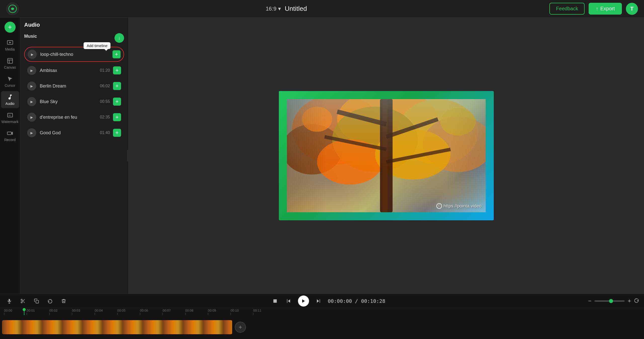  What do you see at coordinates (32, 86) in the screenshot?
I see `play-button-berlin-dream: ▶` at bounding box center [32, 86].